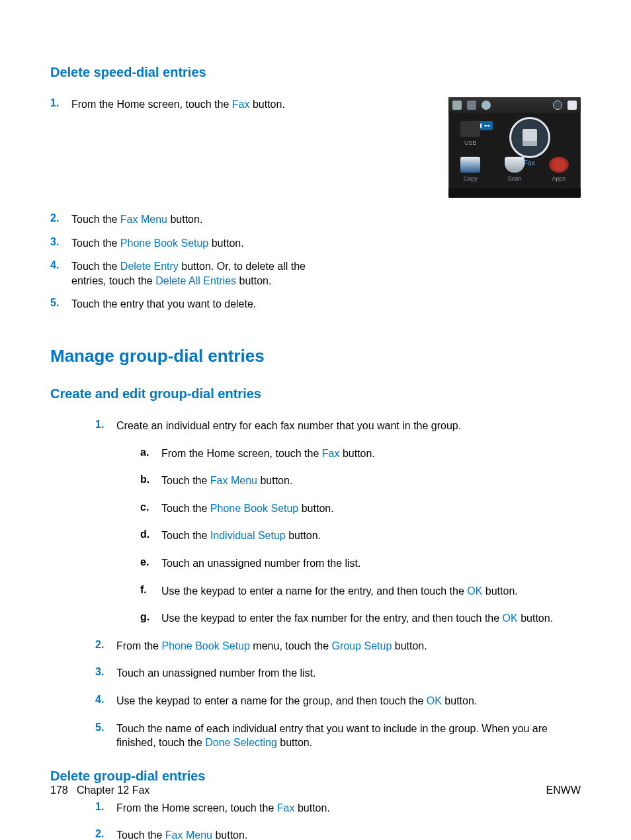 Image resolution: width=631 pixels, height=840 pixels. I want to click on info-icon, so click(558, 105).